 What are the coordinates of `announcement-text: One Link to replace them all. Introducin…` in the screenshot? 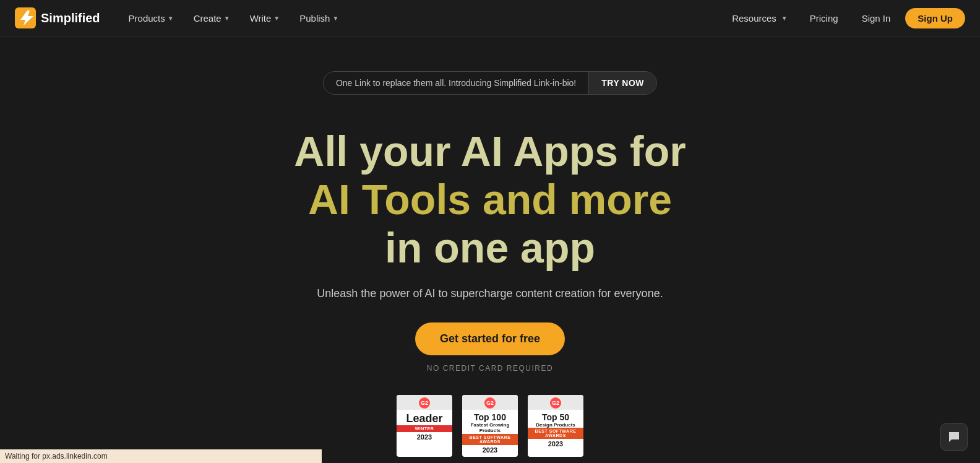 It's located at (456, 83).